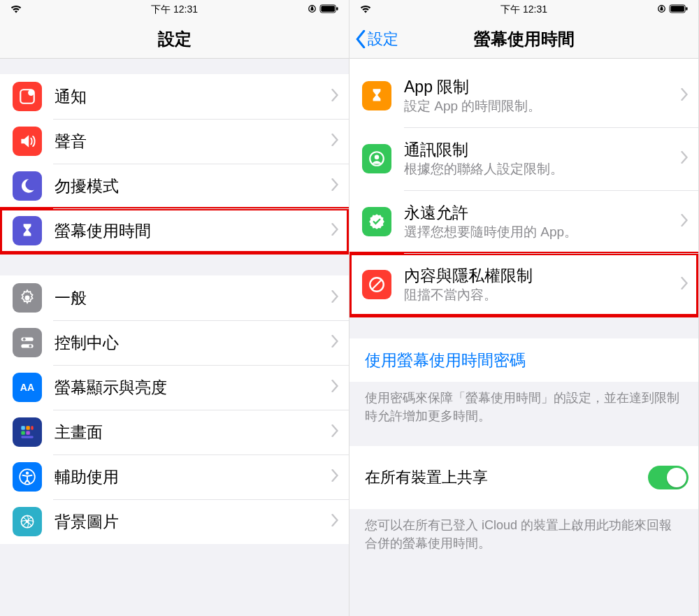 The height and width of the screenshot is (616, 699). What do you see at coordinates (524, 159) in the screenshot?
I see `row-communication-limits: 通訊限制 根據您的聯絡人設定限制。` at bounding box center [524, 159].